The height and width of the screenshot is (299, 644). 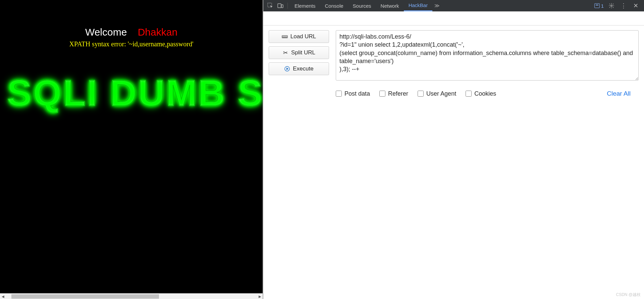 What do you see at coordinates (131, 44) in the screenshot?
I see `xpath-error-text: XPATH syntax error: '~id,username,passwo…` at bounding box center [131, 44].